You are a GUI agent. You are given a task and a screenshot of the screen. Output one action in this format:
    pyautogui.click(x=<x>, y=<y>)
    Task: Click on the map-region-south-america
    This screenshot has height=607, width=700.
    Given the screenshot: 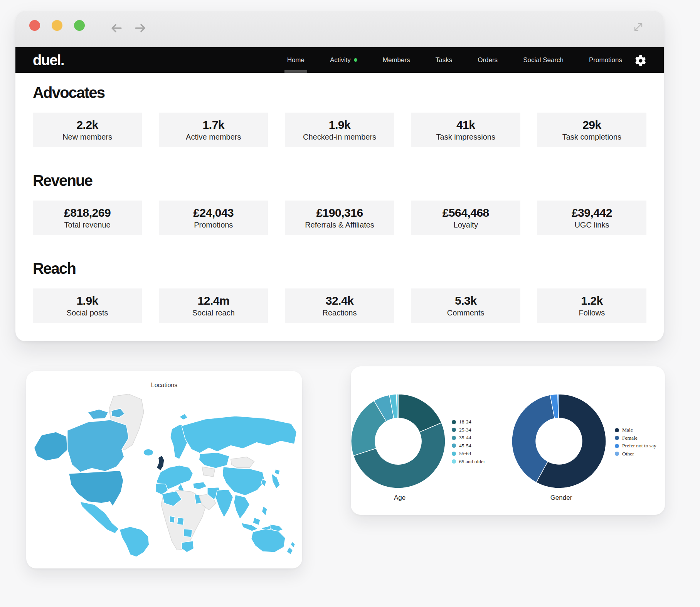 What is the action you would take?
    pyautogui.click(x=134, y=542)
    